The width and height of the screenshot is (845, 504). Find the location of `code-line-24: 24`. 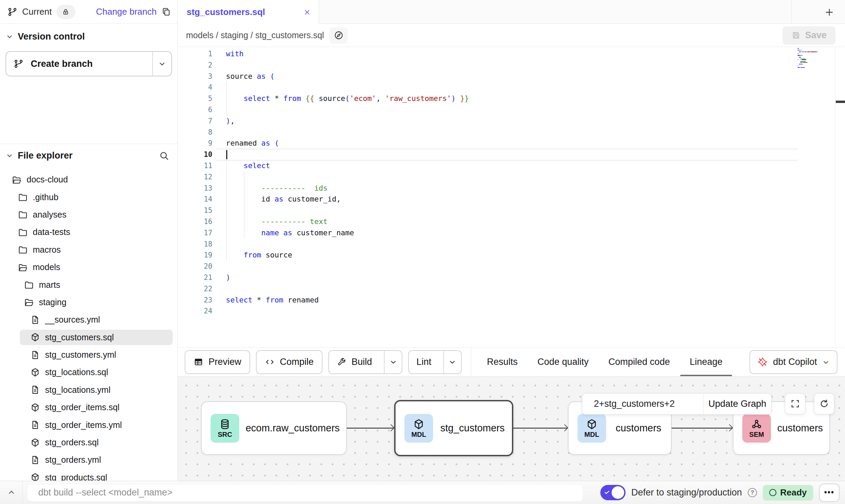

code-line-24: 24 is located at coordinates (511, 311).